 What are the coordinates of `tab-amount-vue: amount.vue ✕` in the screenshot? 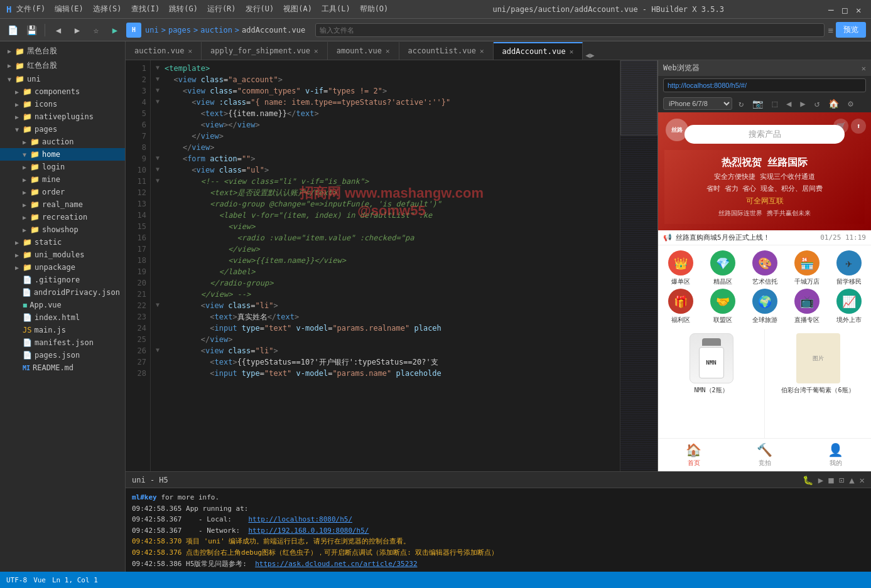 It's located at (364, 51).